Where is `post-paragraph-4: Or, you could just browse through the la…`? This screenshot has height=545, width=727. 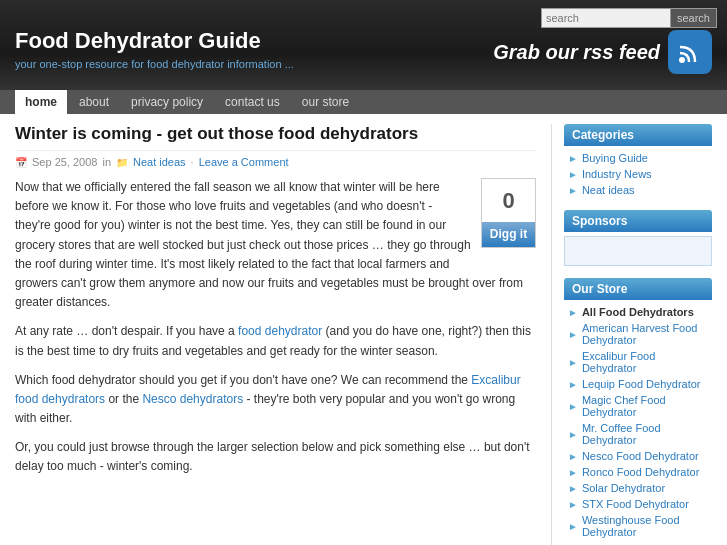 post-paragraph-4: Or, you could just browse through the la… is located at coordinates (276, 457).